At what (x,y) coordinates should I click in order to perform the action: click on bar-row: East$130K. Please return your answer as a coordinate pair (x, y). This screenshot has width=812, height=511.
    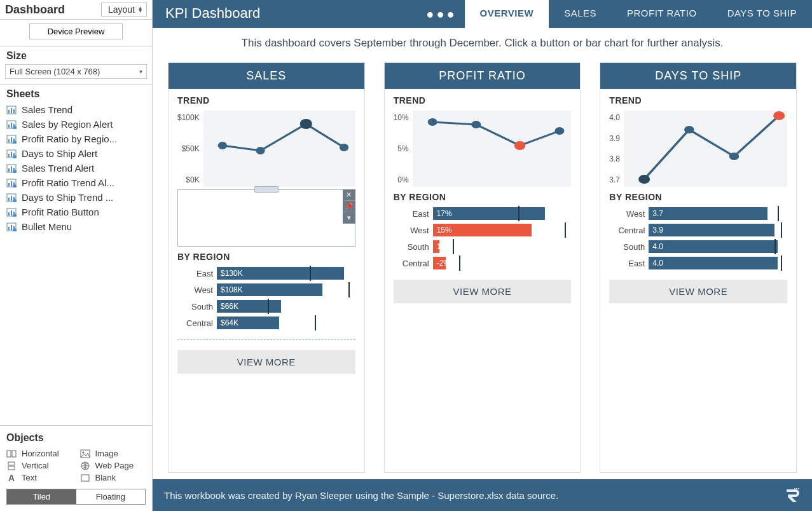
    Looking at the image, I should click on (266, 273).